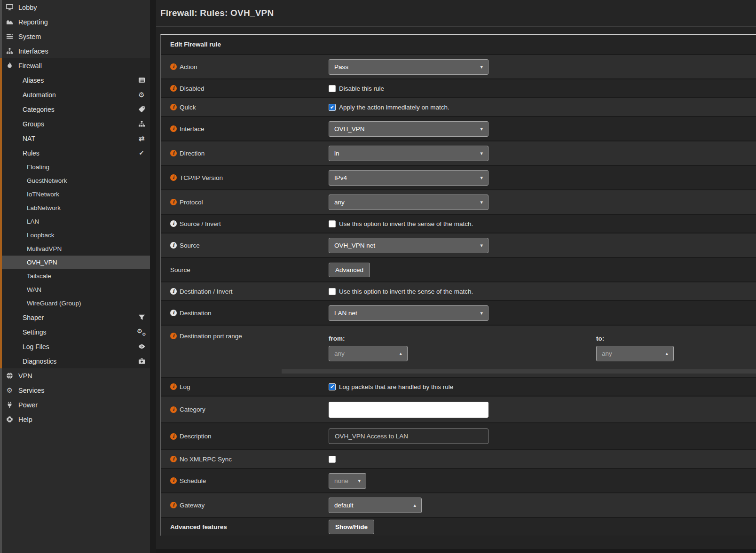 This screenshot has height=553, width=756. Describe the element at coordinates (42, 262) in the screenshot. I see `sidebar-item-label: OVH_VPN` at that location.